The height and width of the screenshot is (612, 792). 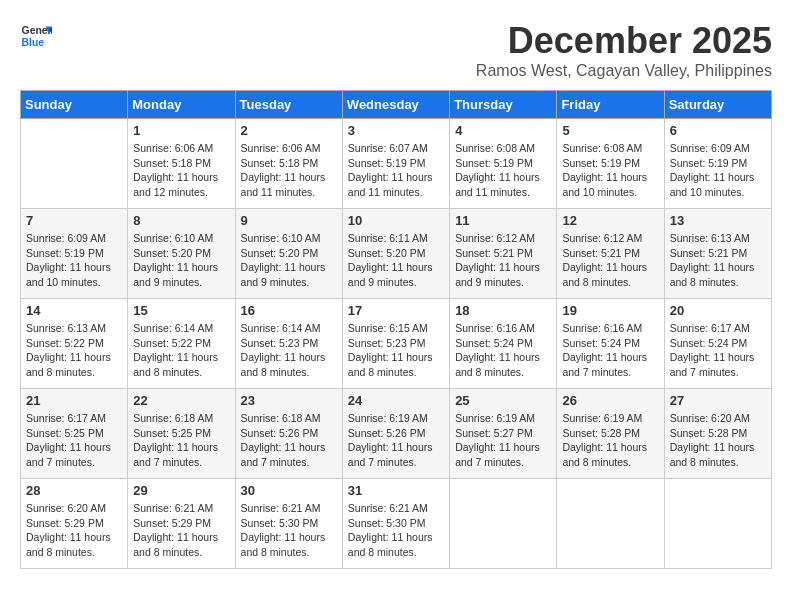 What do you see at coordinates (74, 524) in the screenshot?
I see `calendar-cell: 28Sunrise: 6:20 AM Sunset: 5:29 PM Dayli…` at bounding box center [74, 524].